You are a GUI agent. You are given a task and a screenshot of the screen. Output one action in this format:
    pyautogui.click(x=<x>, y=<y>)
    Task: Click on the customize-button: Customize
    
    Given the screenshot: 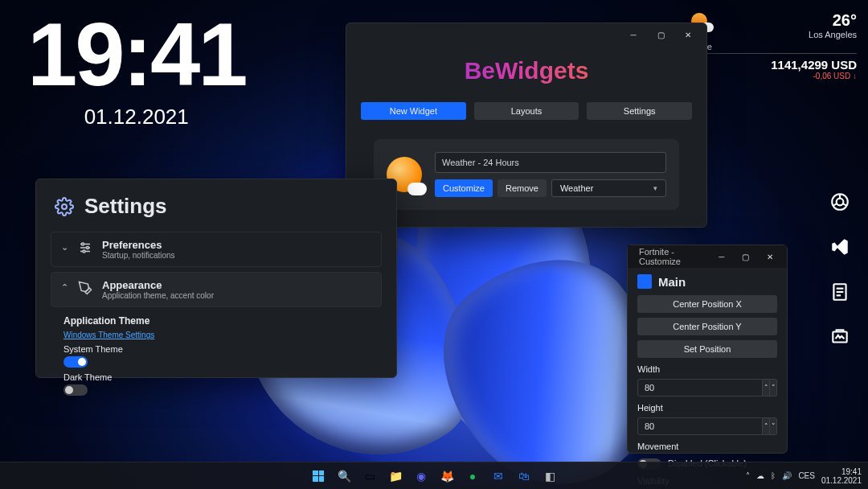 What is the action you would take?
    pyautogui.click(x=464, y=188)
    